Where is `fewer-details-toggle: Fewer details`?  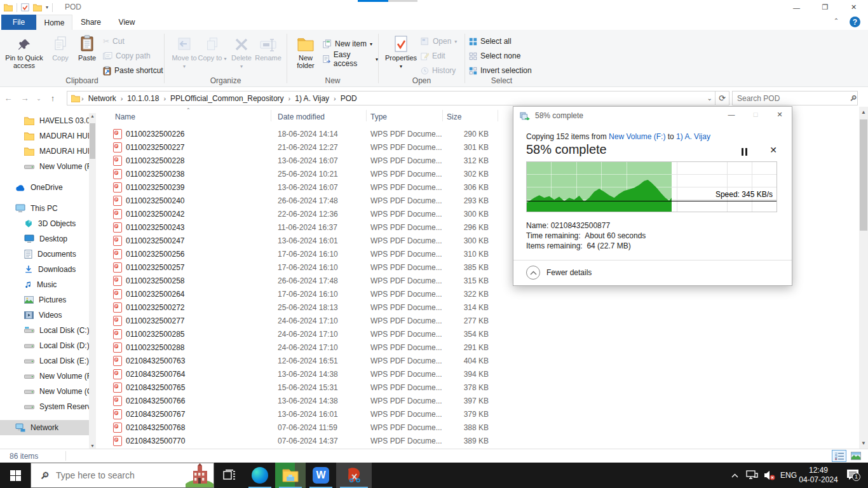
fewer-details-toggle: Fewer details is located at coordinates (559, 273).